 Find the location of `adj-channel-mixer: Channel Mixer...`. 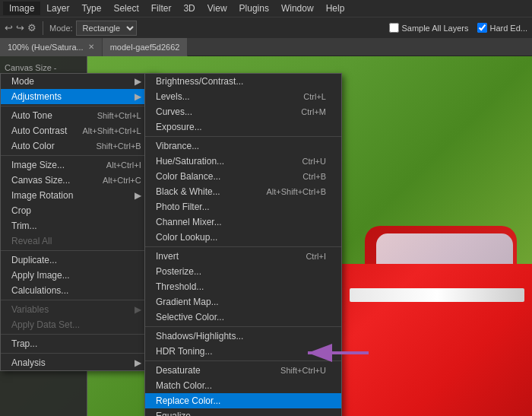

adj-channel-mixer: Channel Mixer... is located at coordinates (243, 222).